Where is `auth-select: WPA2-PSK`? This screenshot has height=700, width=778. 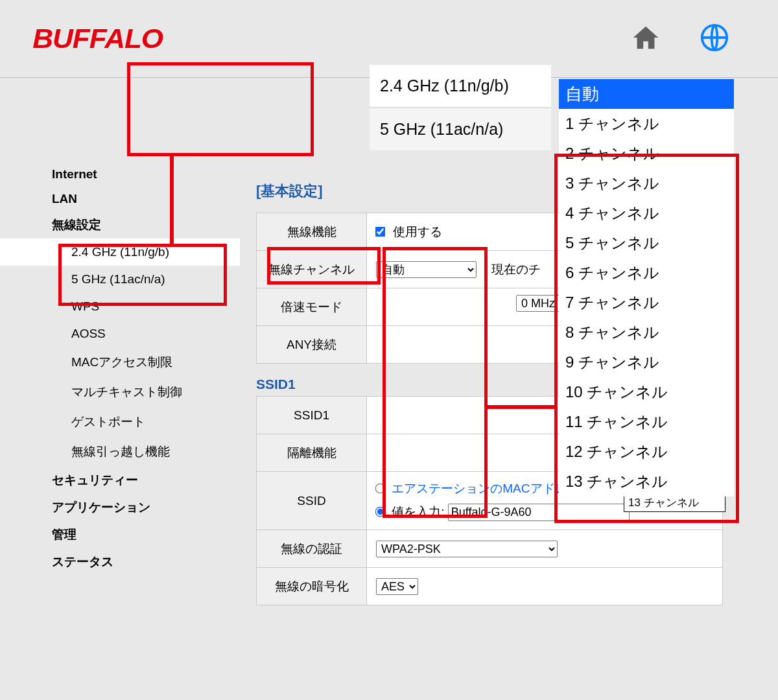 auth-select: WPA2-PSK is located at coordinates (467, 549).